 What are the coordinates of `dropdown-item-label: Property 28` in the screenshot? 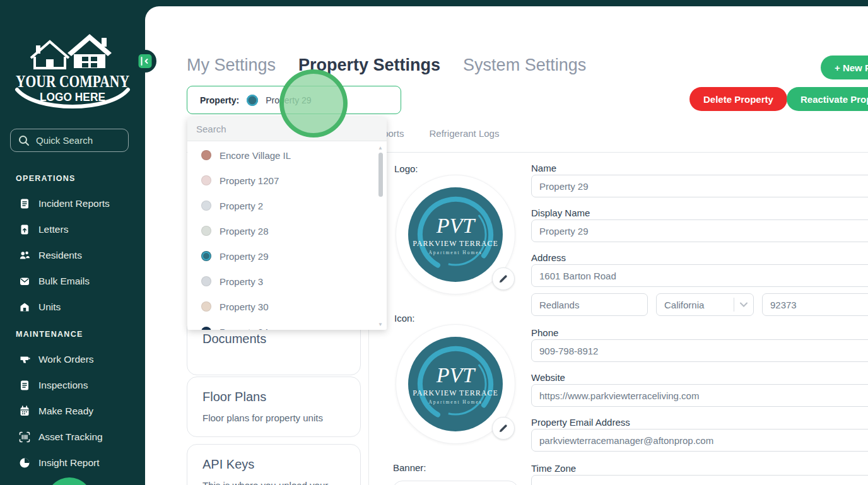 It's located at (244, 231).